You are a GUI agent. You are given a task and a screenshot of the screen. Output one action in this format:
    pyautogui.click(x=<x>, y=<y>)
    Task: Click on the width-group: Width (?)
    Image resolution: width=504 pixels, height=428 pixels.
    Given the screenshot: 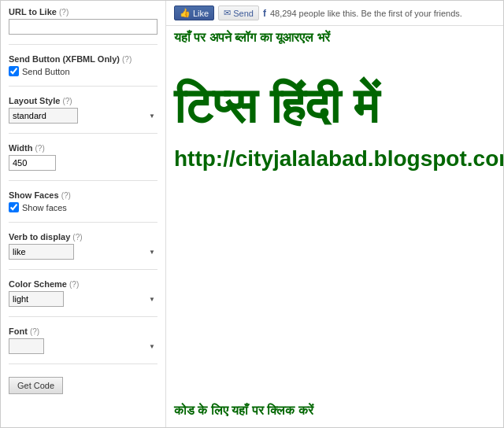 What is the action you would take?
    pyautogui.click(x=83, y=157)
    